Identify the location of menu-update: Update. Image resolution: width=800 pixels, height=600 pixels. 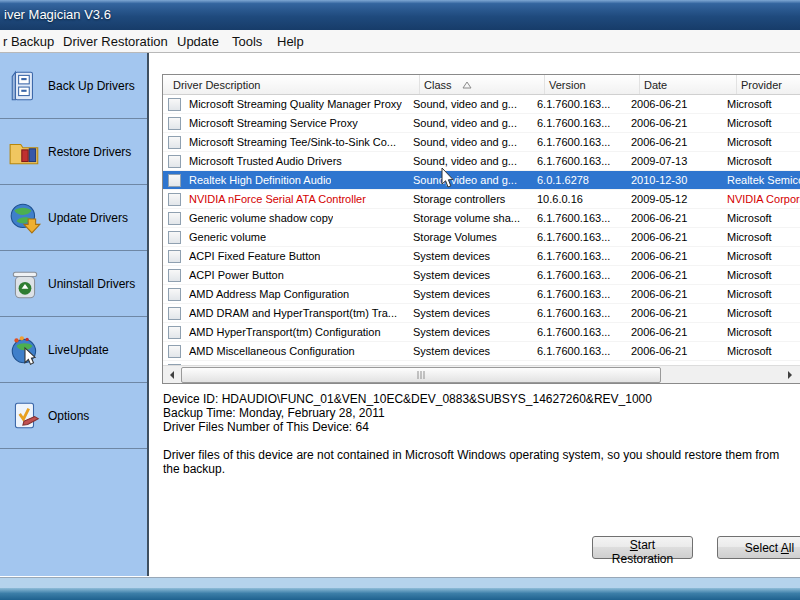
(198, 42).